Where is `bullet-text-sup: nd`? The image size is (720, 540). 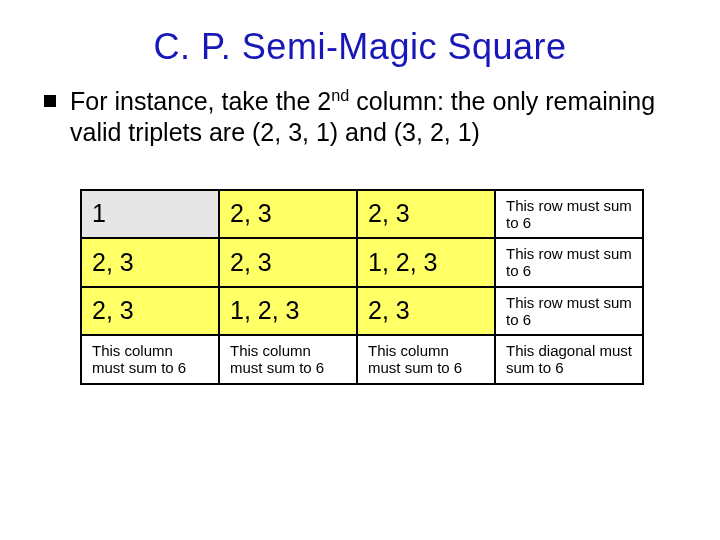 bullet-text-sup: nd is located at coordinates (340, 95).